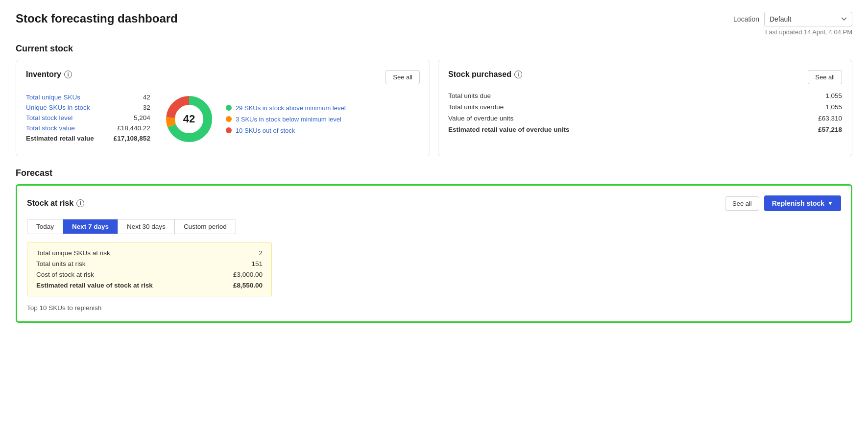  What do you see at coordinates (481, 119) in the screenshot?
I see `stock-stat-label-2: Value of overdue units` at bounding box center [481, 119].